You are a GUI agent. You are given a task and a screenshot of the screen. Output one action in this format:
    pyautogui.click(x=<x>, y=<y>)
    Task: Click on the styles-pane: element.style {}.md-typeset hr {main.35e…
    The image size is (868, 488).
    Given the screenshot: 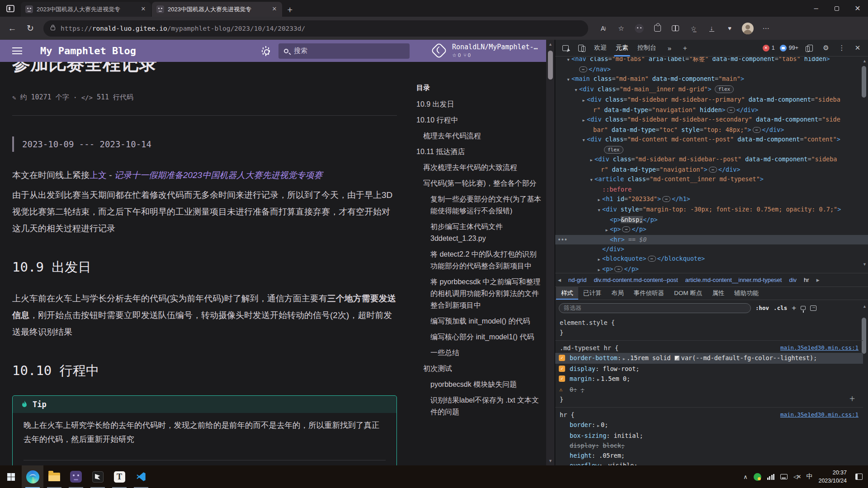 What is the action you would take?
    pyautogui.click(x=709, y=390)
    